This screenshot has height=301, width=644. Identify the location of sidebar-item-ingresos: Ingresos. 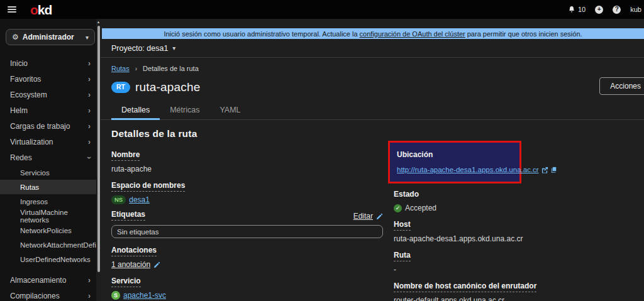
(50, 201).